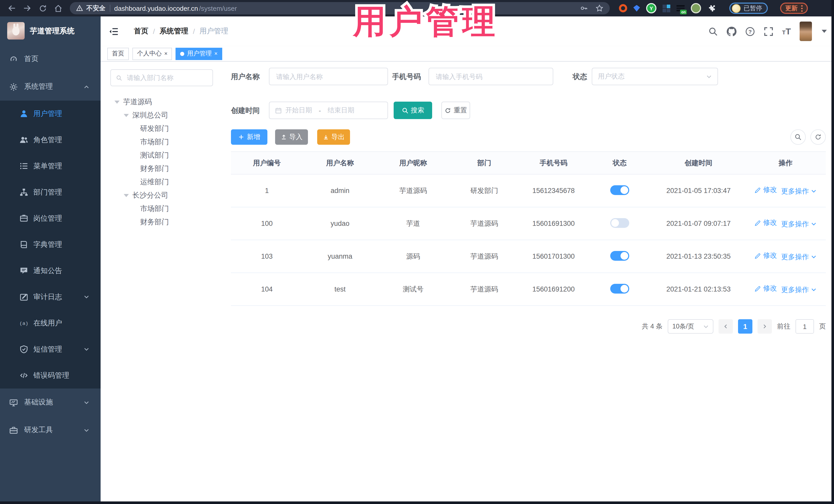  Describe the element at coordinates (456, 110) in the screenshot. I see `reset-button: 重置` at that location.